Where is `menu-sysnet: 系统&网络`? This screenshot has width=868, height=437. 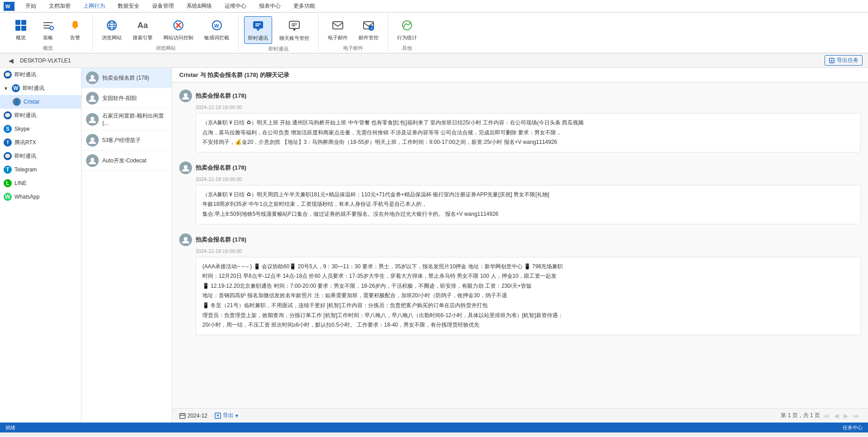 menu-sysnet: 系统&网络 is located at coordinates (199, 6).